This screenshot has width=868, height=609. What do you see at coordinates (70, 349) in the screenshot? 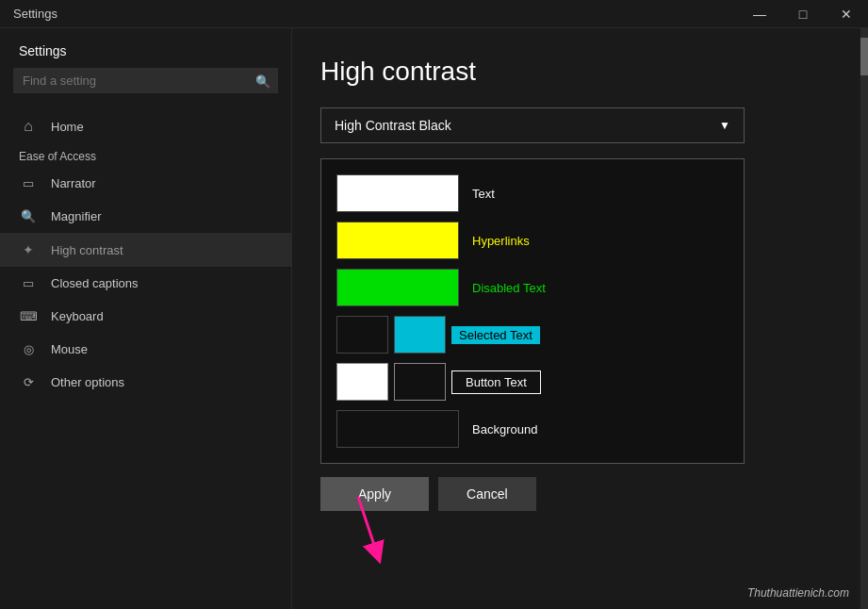
I see `sidebar-item-label: Mouse` at bounding box center [70, 349].